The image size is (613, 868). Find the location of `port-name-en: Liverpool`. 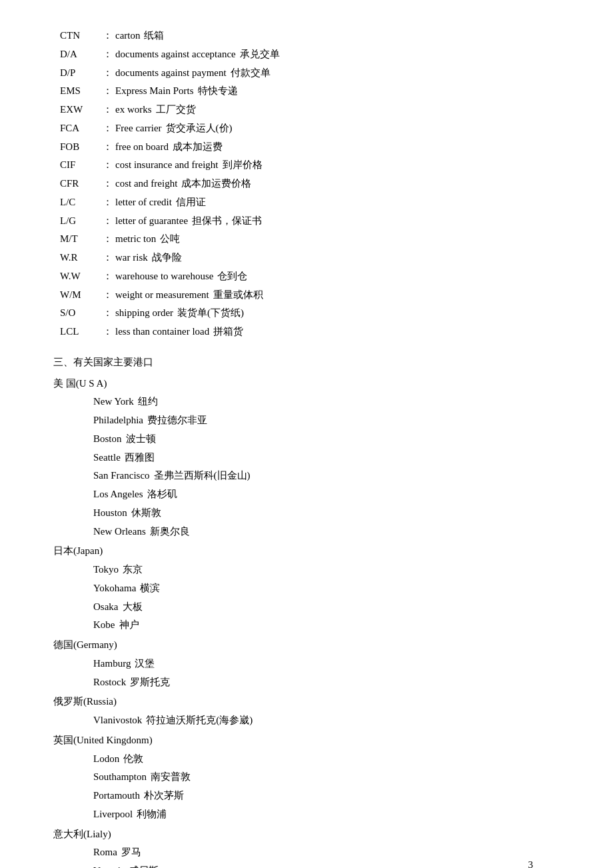

port-name-en: Liverpool is located at coordinates (113, 815).